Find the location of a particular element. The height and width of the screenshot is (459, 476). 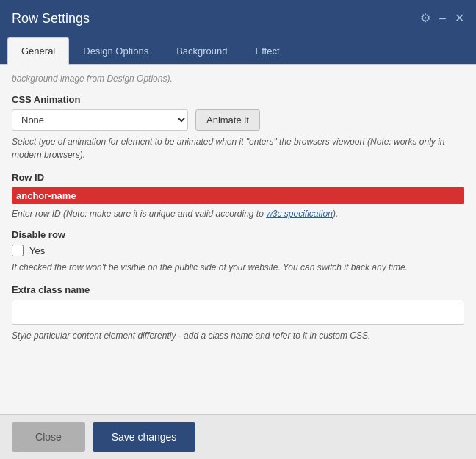

disable-row-checkbox-label: Yes is located at coordinates (37, 251).